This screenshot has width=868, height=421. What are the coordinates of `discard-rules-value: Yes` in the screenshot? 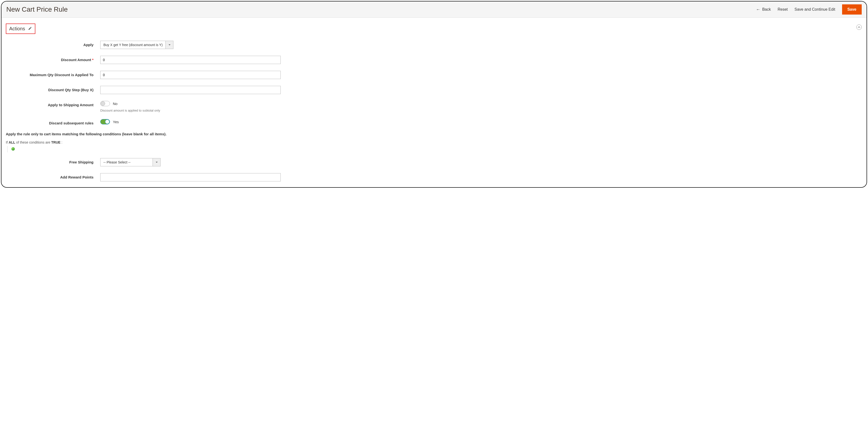 It's located at (116, 122).